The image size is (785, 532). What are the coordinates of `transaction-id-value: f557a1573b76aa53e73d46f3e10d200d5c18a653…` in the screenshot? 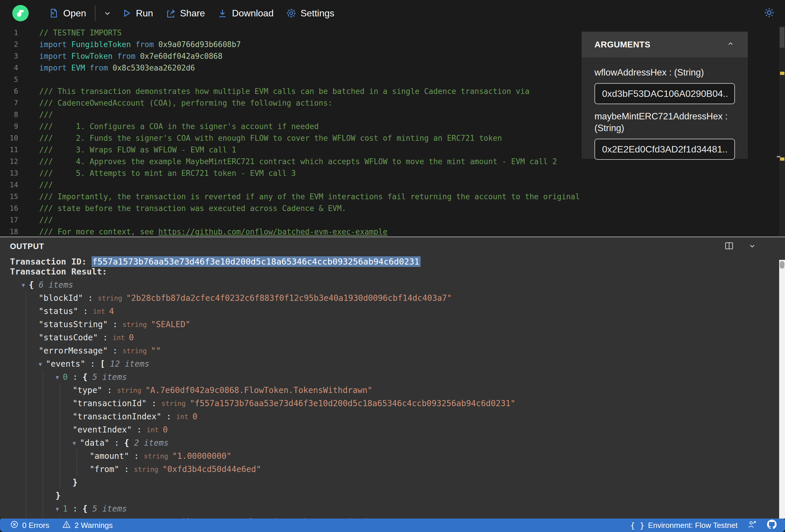 It's located at (256, 261).